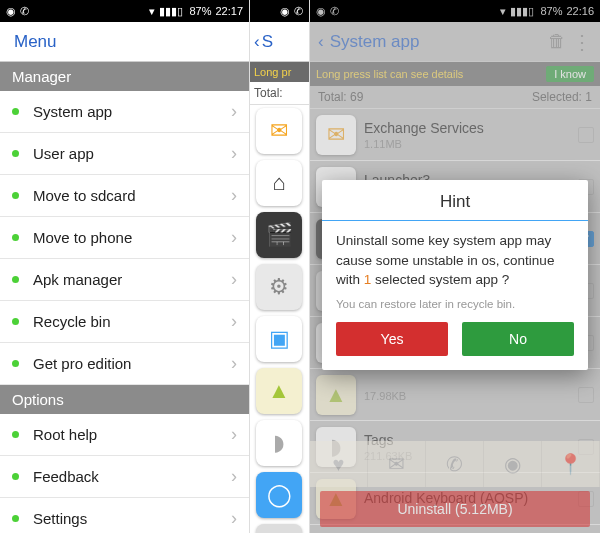 The height and width of the screenshot is (533, 600). Describe the element at coordinates (200, 11) in the screenshot. I see `battery-text: 87%` at that location.